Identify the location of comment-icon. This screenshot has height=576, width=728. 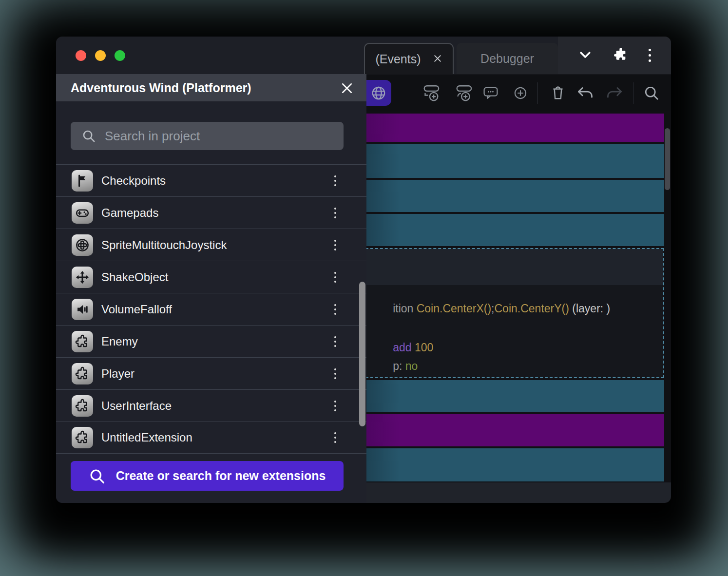
(491, 93).